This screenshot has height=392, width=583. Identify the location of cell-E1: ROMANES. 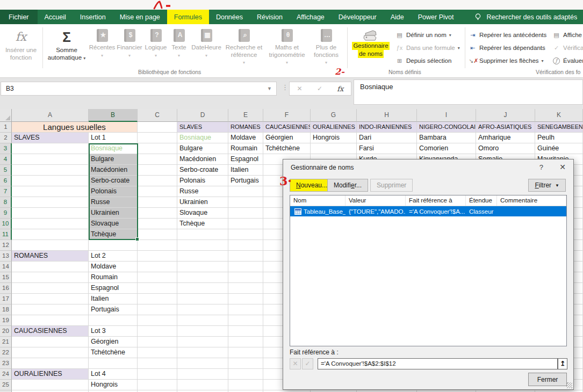
(246, 127).